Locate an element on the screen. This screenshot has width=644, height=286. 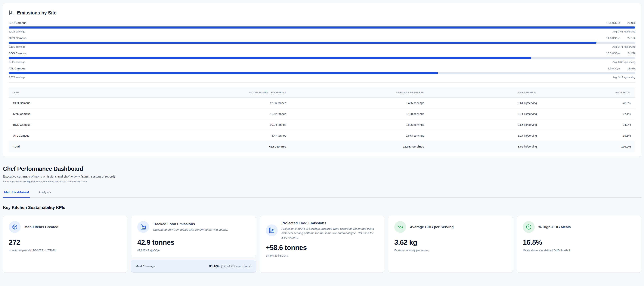
divider is located at coordinates (322, 82).